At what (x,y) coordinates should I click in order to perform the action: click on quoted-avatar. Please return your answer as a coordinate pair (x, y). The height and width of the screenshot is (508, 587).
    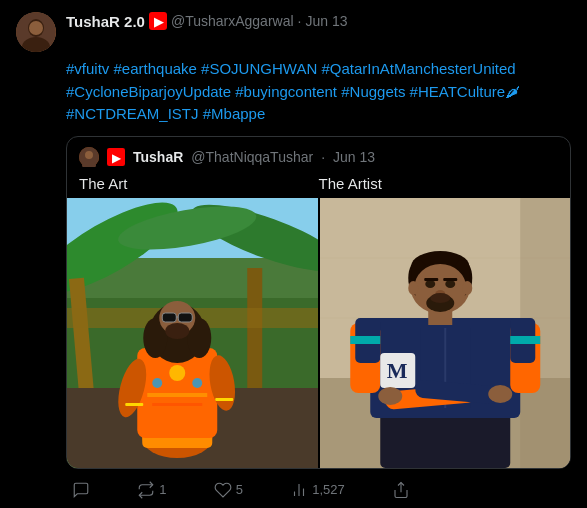
    Looking at the image, I should click on (89, 157).